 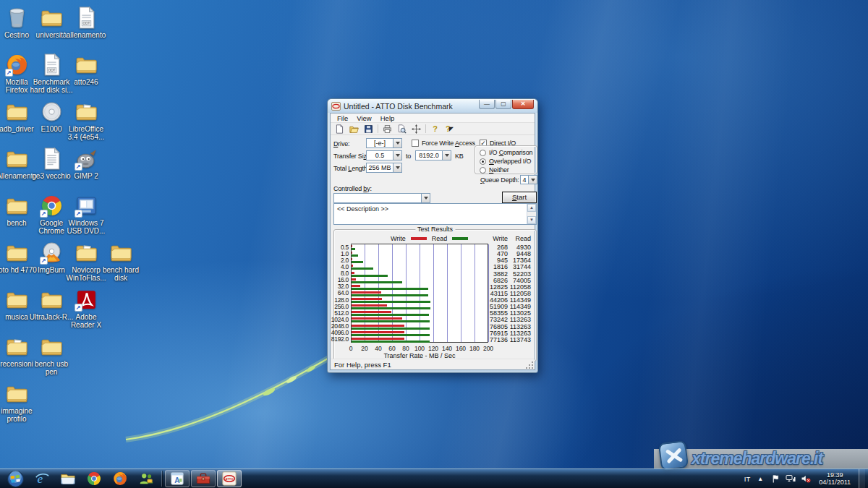 I want to click on taskbar-item-google-chrome, so click(x=94, y=479).